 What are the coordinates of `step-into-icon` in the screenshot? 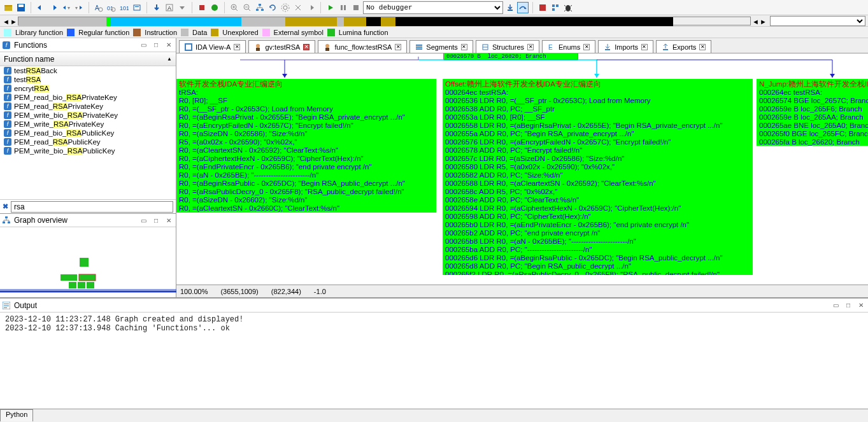 It's located at (510, 8).